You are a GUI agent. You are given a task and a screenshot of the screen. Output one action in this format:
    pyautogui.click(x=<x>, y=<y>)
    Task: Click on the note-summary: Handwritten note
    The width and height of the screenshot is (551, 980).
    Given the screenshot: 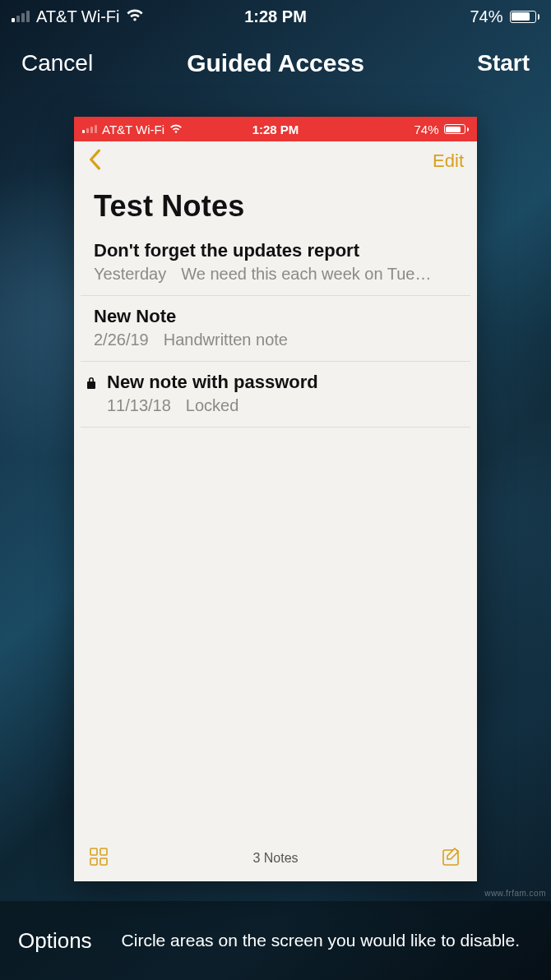 What is the action you would take?
    pyautogui.click(x=225, y=340)
    